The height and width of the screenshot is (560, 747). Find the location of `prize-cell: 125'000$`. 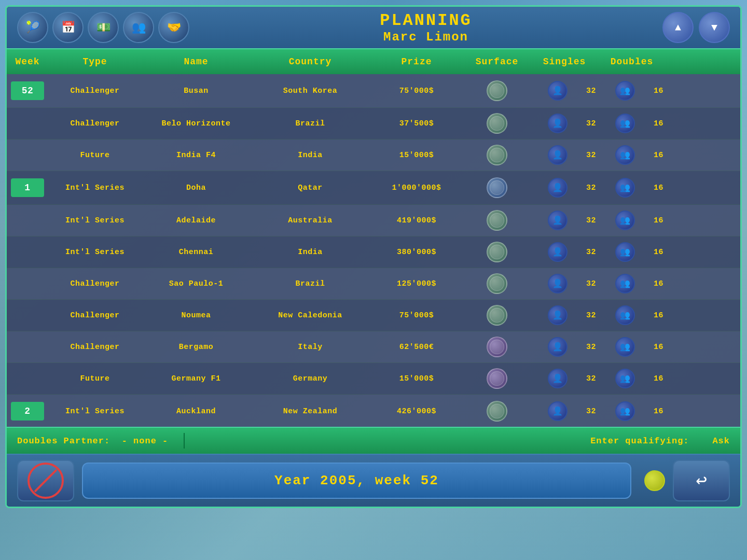

prize-cell: 125'000$ is located at coordinates (417, 284).